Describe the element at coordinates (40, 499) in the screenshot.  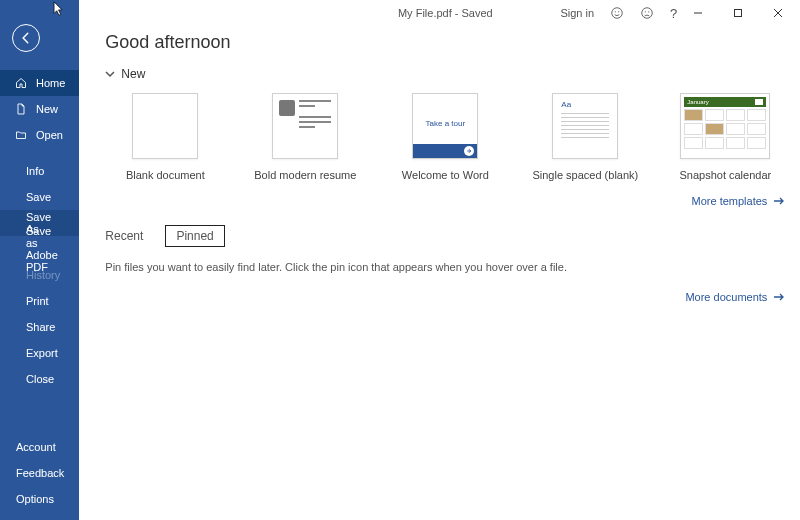
I see `sidebar-item-options: Options` at that location.